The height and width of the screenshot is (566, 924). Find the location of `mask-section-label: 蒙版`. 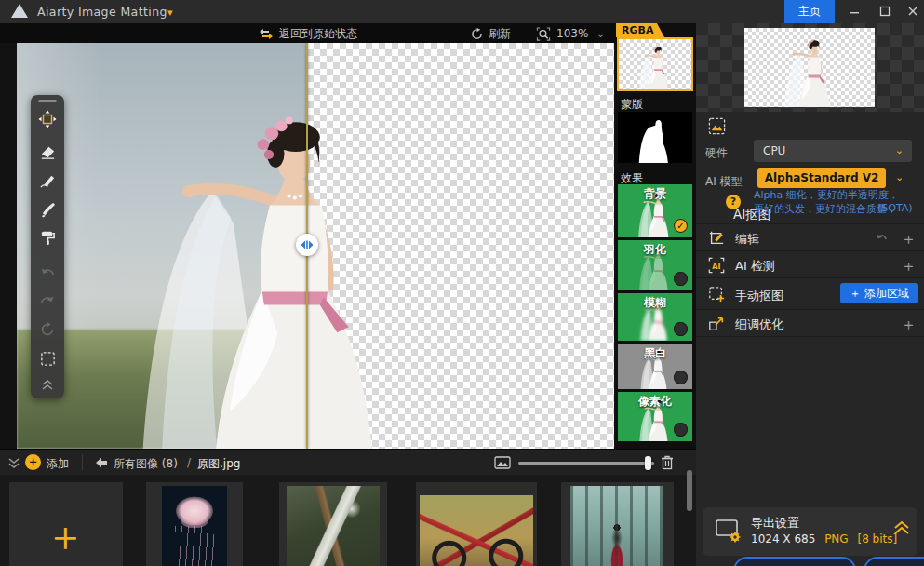

mask-section-label: 蒙版 is located at coordinates (632, 104).